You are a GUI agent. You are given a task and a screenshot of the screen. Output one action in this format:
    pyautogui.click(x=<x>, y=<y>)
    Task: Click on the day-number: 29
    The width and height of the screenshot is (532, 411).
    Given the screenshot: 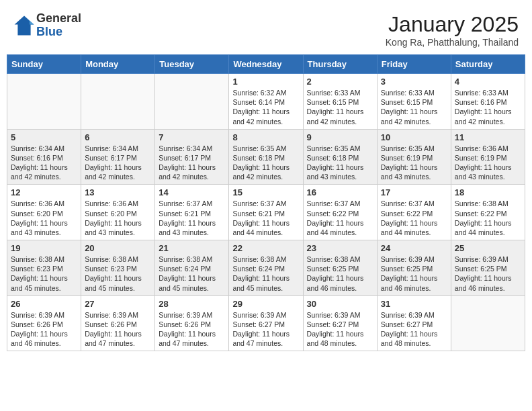 What is the action you would take?
    pyautogui.click(x=266, y=304)
    